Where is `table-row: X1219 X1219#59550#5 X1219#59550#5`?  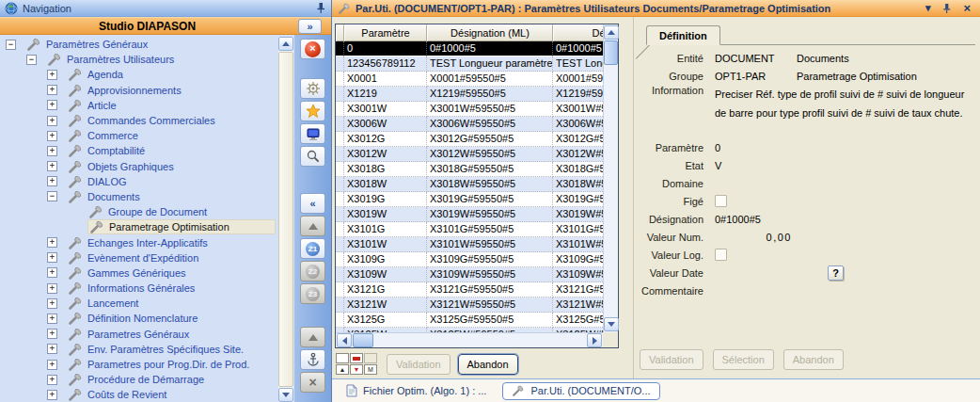 table-row: X1219 X1219#59550#5 X1219#59550#5 is located at coordinates (469, 94).